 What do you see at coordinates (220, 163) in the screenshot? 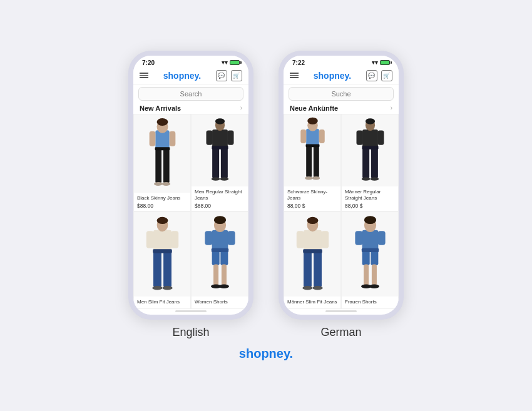
I see `product-cell: Men Regular Straight Jeans$88.00` at bounding box center [220, 163].